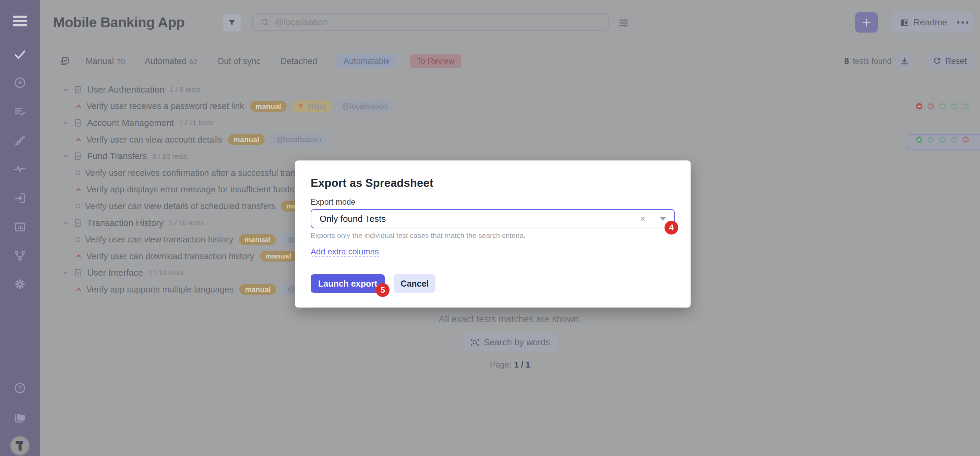  Describe the element at coordinates (345, 252) in the screenshot. I see `add-extra-columns-link: Add extra columns` at that location.